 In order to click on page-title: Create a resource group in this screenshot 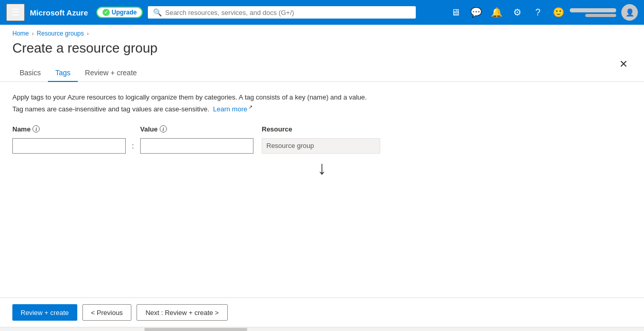, I will do `click(322, 53)`.